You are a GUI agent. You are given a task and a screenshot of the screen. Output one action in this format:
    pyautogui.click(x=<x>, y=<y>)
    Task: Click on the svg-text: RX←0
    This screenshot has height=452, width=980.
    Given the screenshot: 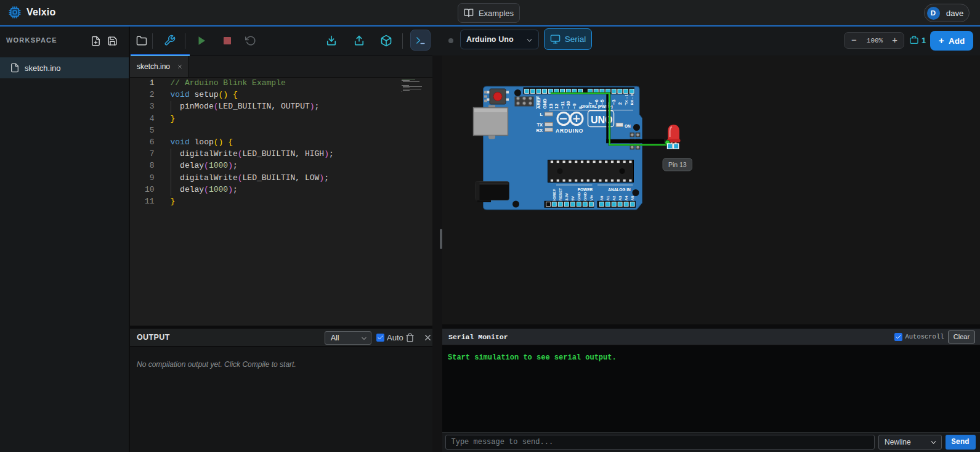 What is the action you would take?
    pyautogui.click(x=632, y=100)
    